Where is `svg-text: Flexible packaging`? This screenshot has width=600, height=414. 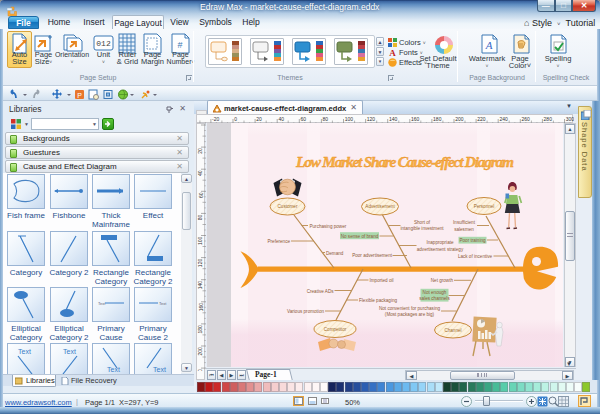
svg-text: Flexible packaging is located at coordinates (378, 300).